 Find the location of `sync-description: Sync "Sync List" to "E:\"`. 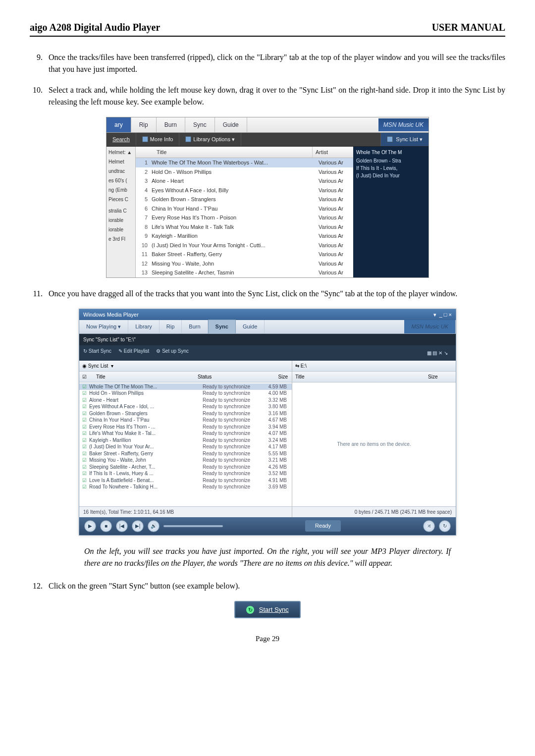

sync-description: Sync "Sync List" to "E:\" is located at coordinates (268, 340).